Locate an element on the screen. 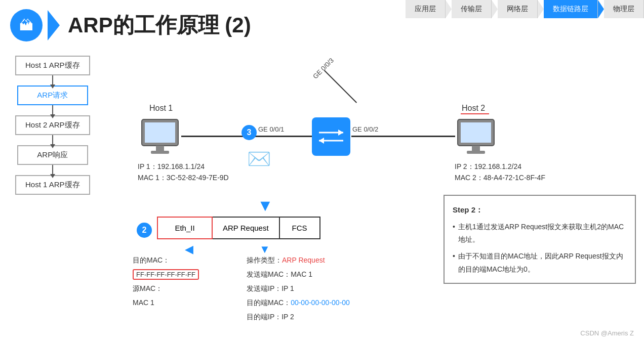  host1-computer-icon is located at coordinates (160, 139).